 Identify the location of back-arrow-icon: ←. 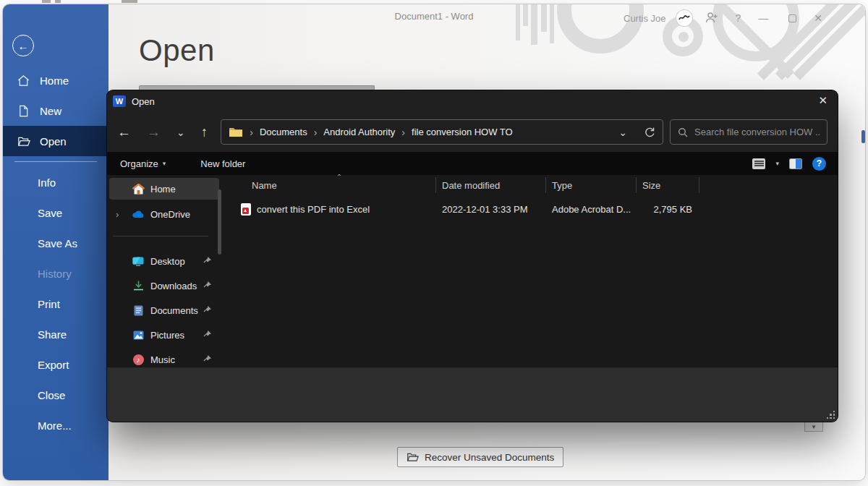
(23, 46).